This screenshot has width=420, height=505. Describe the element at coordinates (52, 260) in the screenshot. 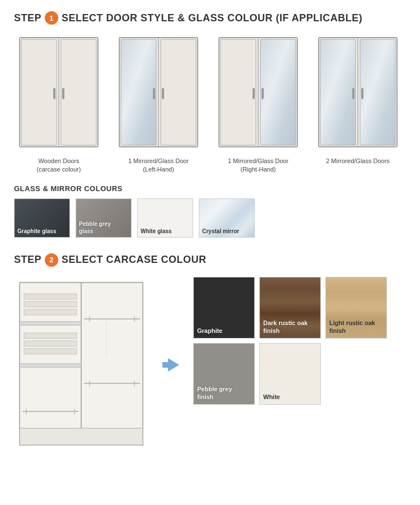

I see `step2-circle: 2` at that location.